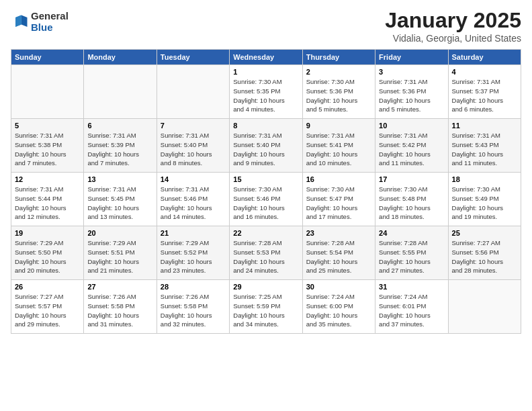  Describe the element at coordinates (266, 257) in the screenshot. I see `day-info: Sunrise: 7:28 AMSunset: 5:53 PMDaylight:…` at that location.